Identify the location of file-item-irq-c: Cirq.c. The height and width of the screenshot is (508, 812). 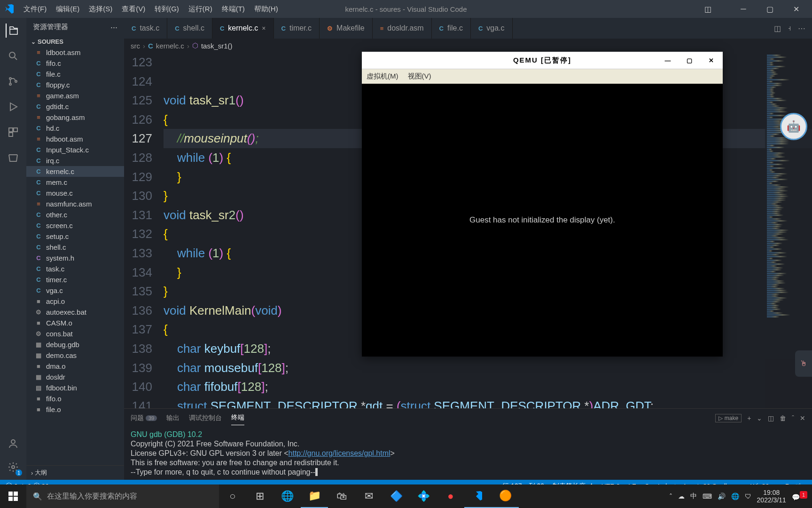
(75, 161).